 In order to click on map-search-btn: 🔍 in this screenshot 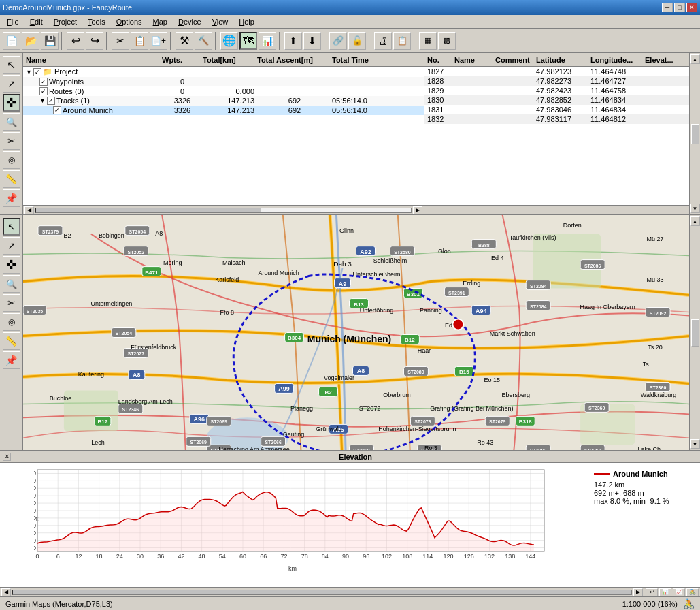, I will do `click(12, 284)`.